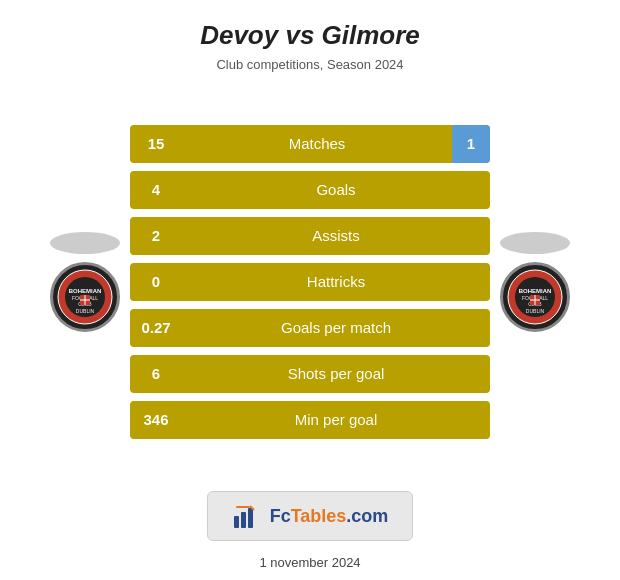  Describe the element at coordinates (310, 420) in the screenshot. I see `stat-row: 346Min per goal` at that location.